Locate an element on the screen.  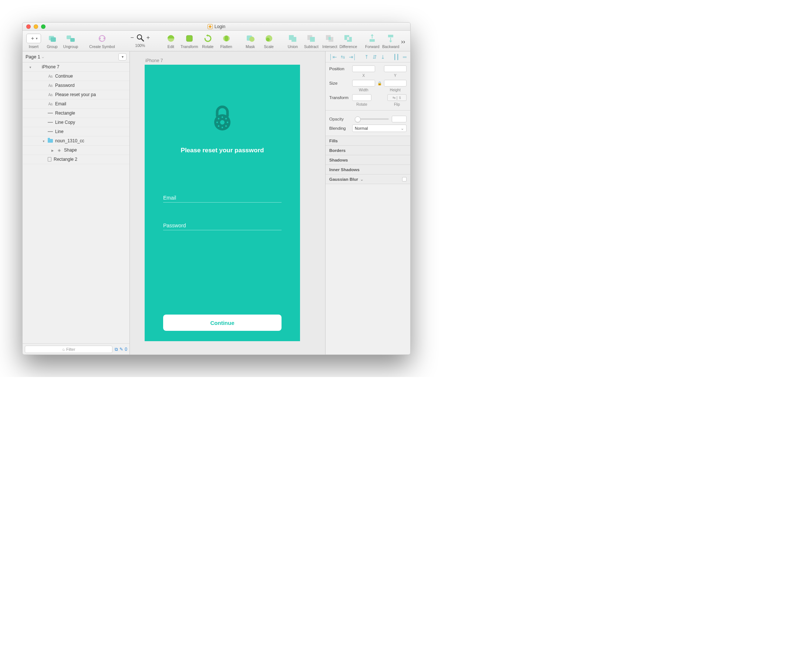
group-tool: Group is located at coordinates (52, 41).